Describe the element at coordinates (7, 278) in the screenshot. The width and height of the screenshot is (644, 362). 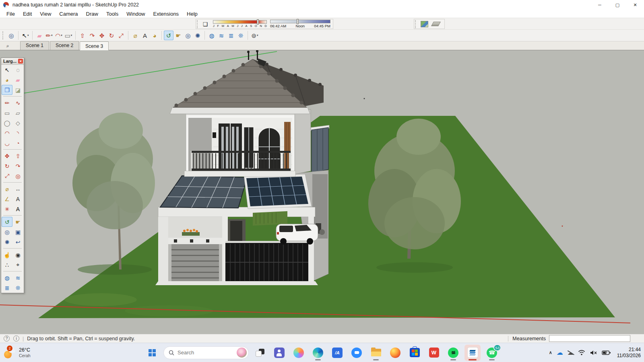
I see `extension-orbit-tool: ◍` at that location.